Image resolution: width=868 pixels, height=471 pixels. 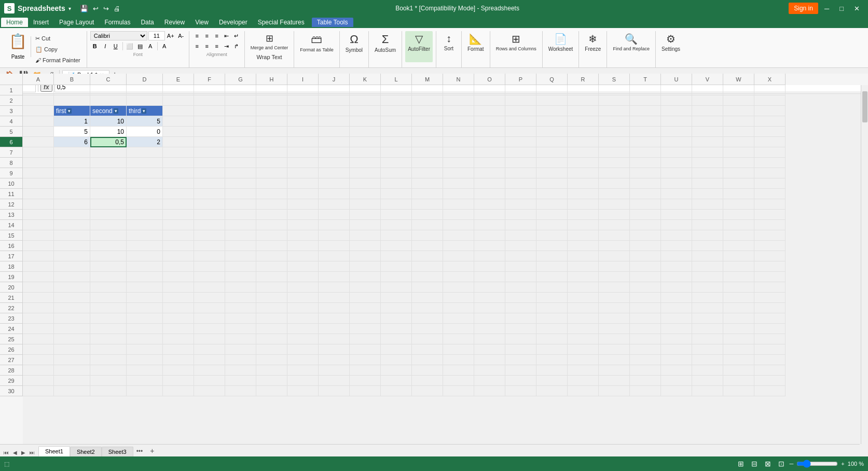 I want to click on symbol-button: Ω Symbol, so click(x=354, y=47).